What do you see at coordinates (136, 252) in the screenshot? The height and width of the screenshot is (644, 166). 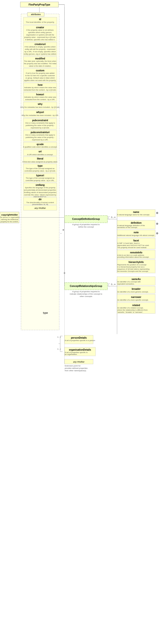 I see `svg-text: remoteInfo` at bounding box center [136, 252].